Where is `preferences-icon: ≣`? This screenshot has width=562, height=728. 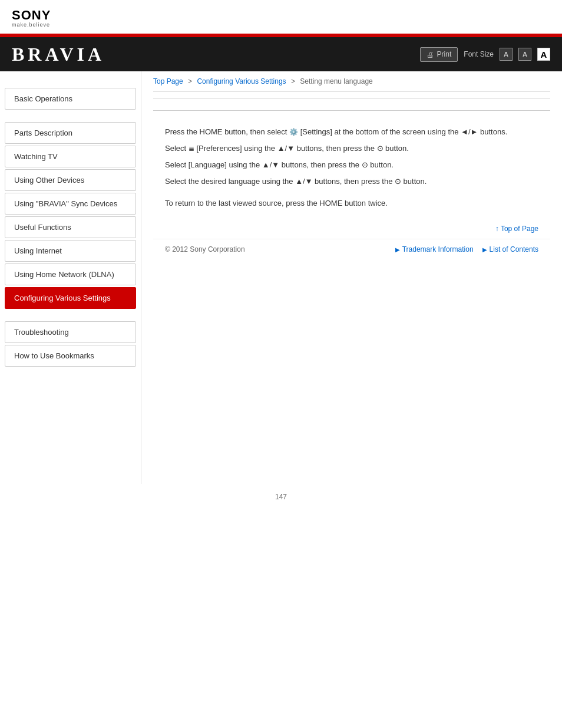 preferences-icon: ≣ is located at coordinates (191, 149).